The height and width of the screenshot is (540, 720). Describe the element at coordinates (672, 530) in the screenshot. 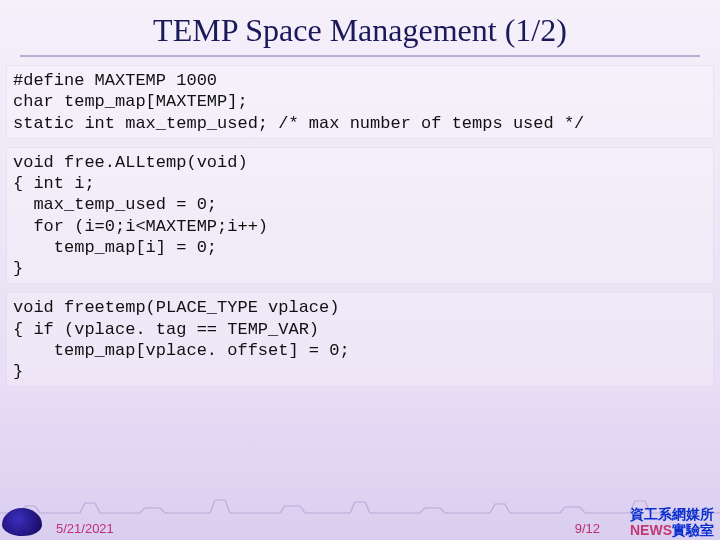

I see `footer-lab-line2: NEWS實驗室` at that location.